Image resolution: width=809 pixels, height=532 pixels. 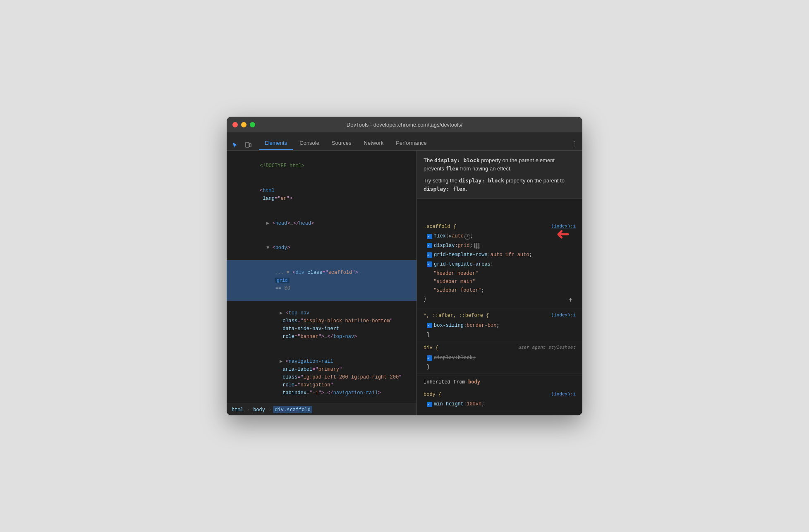 What do you see at coordinates (482, 180) in the screenshot?
I see `tooltip-bold3: display: block` at bounding box center [482, 180].